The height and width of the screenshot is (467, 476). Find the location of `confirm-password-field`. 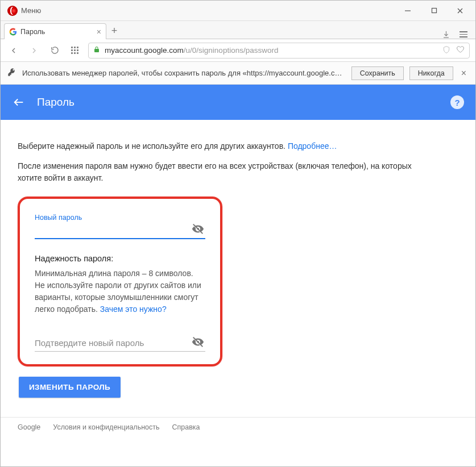

confirm-password-field is located at coordinates (120, 343).